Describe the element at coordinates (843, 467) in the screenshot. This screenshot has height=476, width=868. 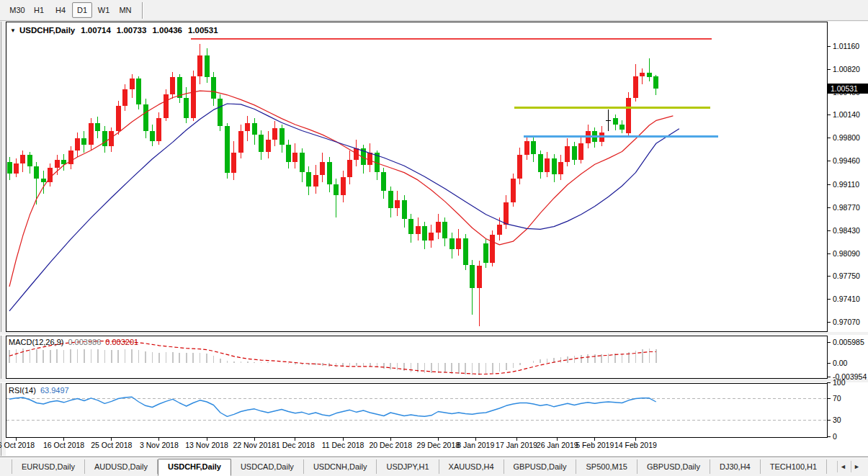
I see `tab-scroll-left-icon: ◄` at that location.